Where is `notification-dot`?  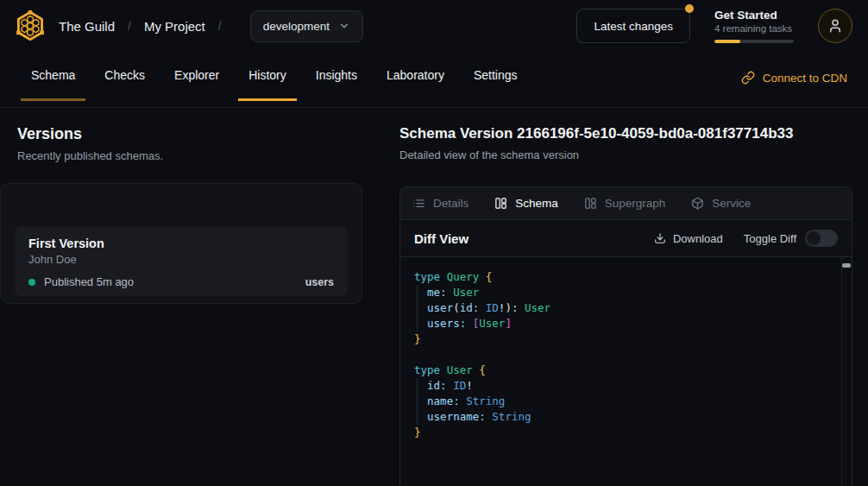 notification-dot is located at coordinates (689, 9).